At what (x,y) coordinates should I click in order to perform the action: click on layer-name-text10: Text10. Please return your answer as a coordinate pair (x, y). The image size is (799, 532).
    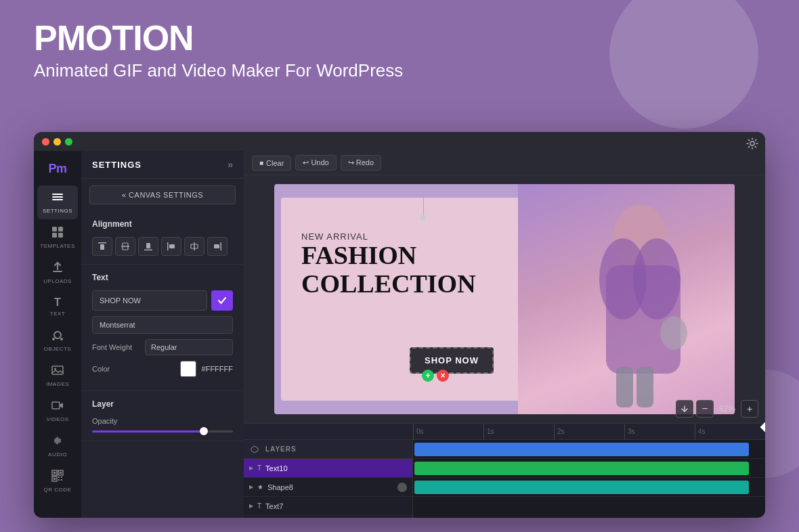
    Looking at the image, I should click on (336, 468).